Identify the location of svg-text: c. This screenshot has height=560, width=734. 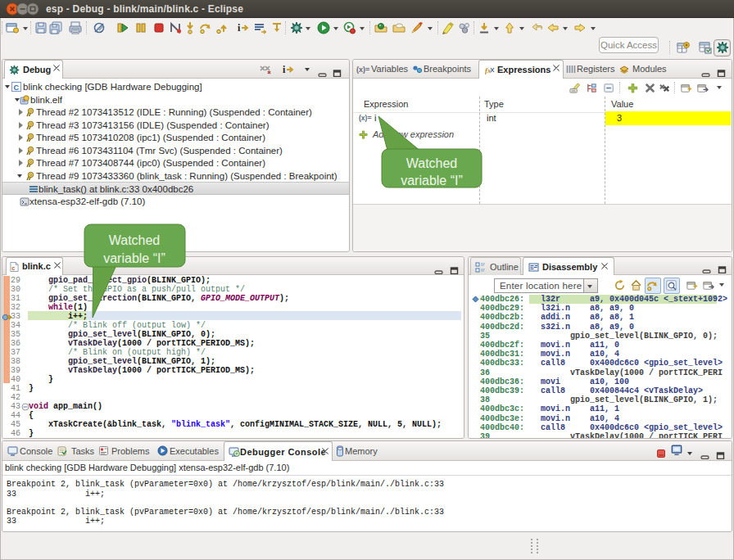
(13, 269).